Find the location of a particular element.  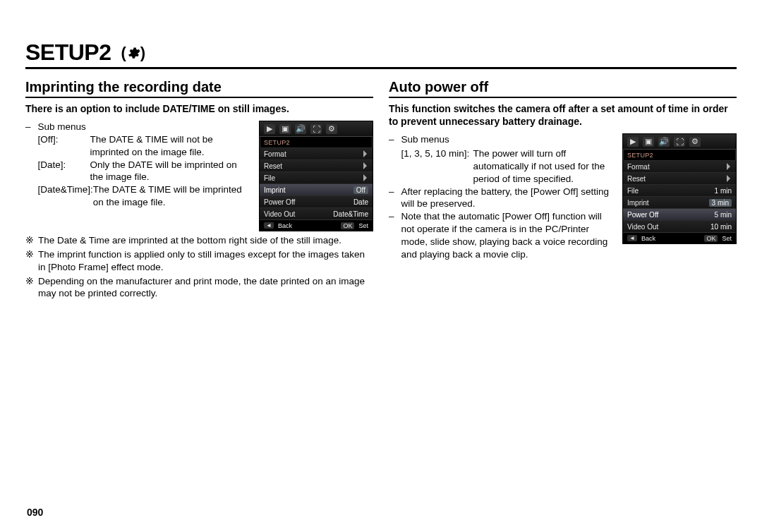

lcd-row-poweroff: Power Off Date is located at coordinates (316, 202).